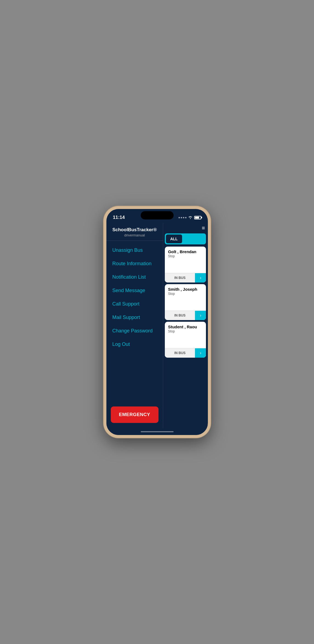  What do you see at coordinates (157, 215) in the screenshot?
I see `notch` at bounding box center [157, 215].